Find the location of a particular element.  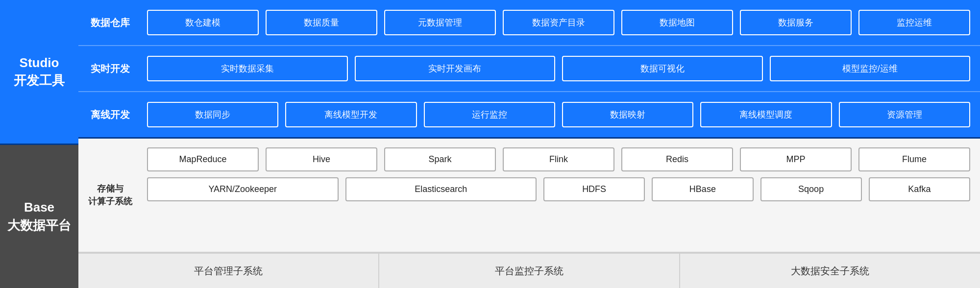

studio-label: Studio 开发工具 is located at coordinates (39, 72).